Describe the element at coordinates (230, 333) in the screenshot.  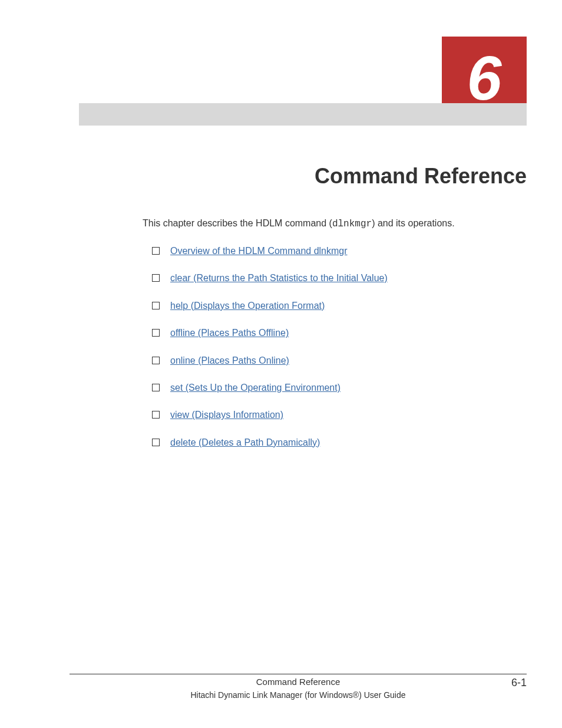
I see `toc-link-offline: offline (Places Paths Offline)` at that location.